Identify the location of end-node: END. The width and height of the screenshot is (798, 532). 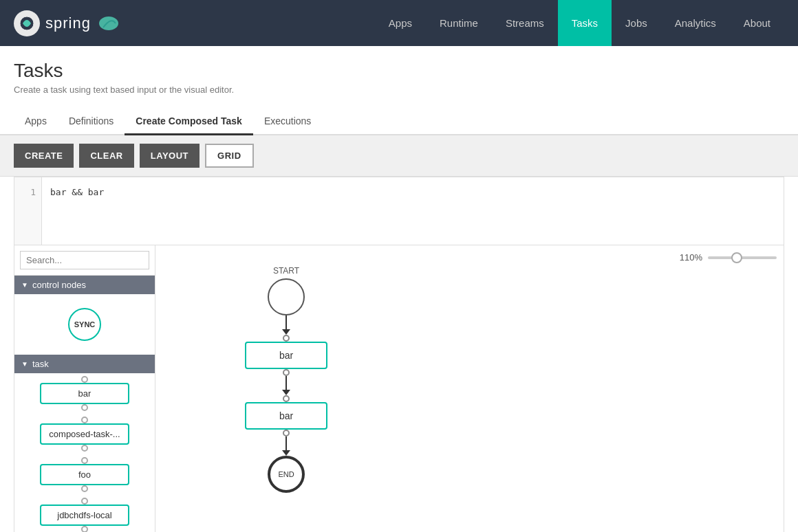
(286, 474).